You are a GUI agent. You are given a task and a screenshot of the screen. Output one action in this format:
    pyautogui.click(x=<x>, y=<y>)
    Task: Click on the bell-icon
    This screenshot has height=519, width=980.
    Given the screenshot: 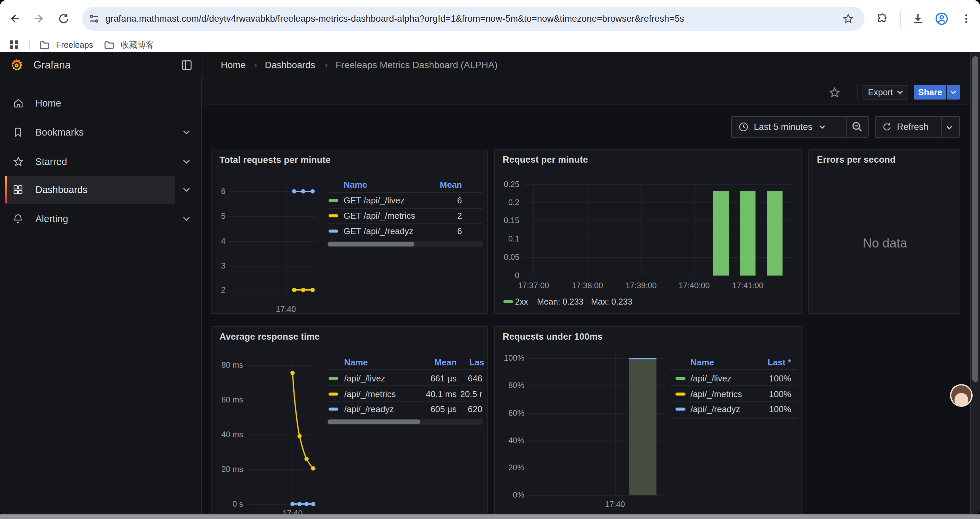 What is the action you would take?
    pyautogui.click(x=18, y=219)
    